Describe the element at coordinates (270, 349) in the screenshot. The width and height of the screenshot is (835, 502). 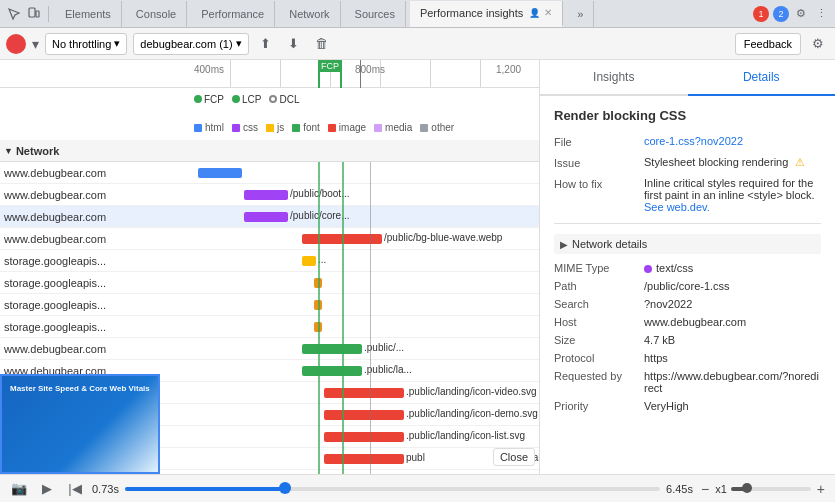
I see `table-row: www.debugbear.com .public/...` at that location.